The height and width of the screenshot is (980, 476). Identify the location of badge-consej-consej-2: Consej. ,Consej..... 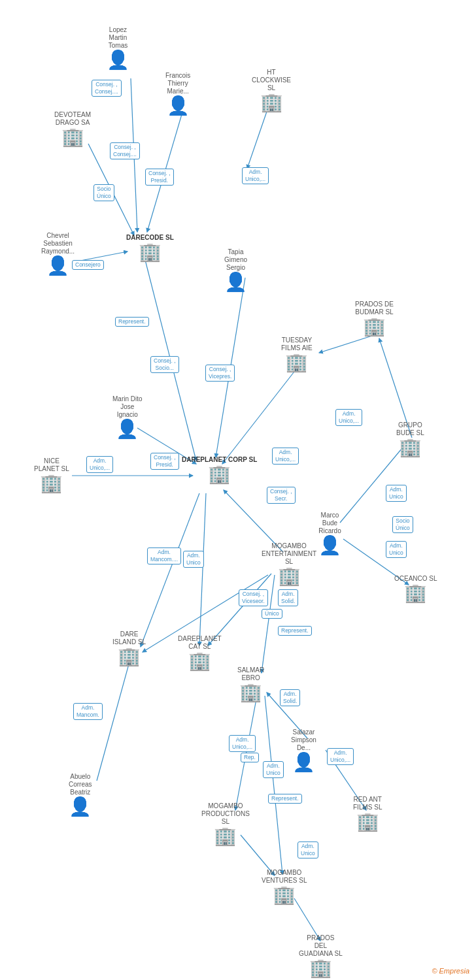
(125, 151).